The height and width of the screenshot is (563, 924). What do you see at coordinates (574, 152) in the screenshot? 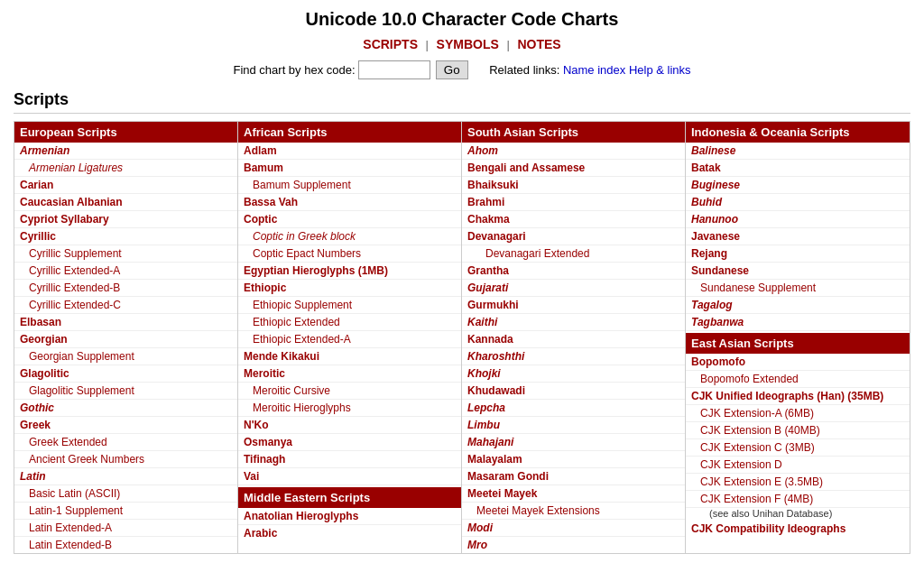
I see `list-item: Ahom` at bounding box center [574, 152].